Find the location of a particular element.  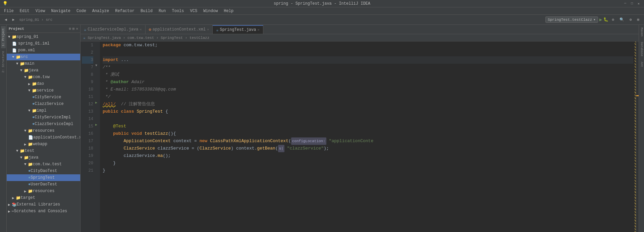

right-tab-database: Database is located at coordinates (642, 49).